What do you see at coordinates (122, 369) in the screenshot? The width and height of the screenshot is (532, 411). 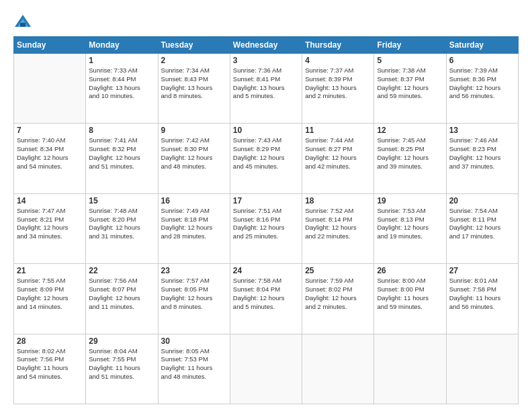 I see `calendar-cell: 29Sunrise: 8:04 AM Sunset: 7:55 PM Dayli…` at bounding box center [122, 369].